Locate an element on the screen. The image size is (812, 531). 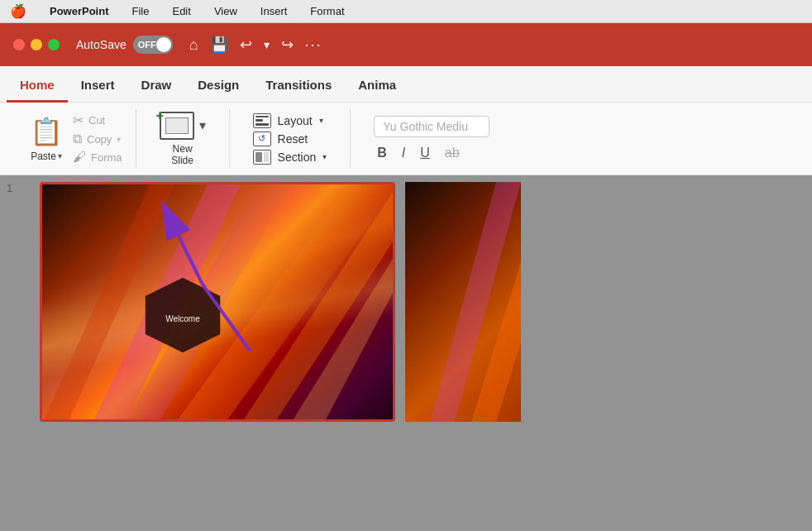
paste-icon: 📋 is located at coordinates (46, 132).